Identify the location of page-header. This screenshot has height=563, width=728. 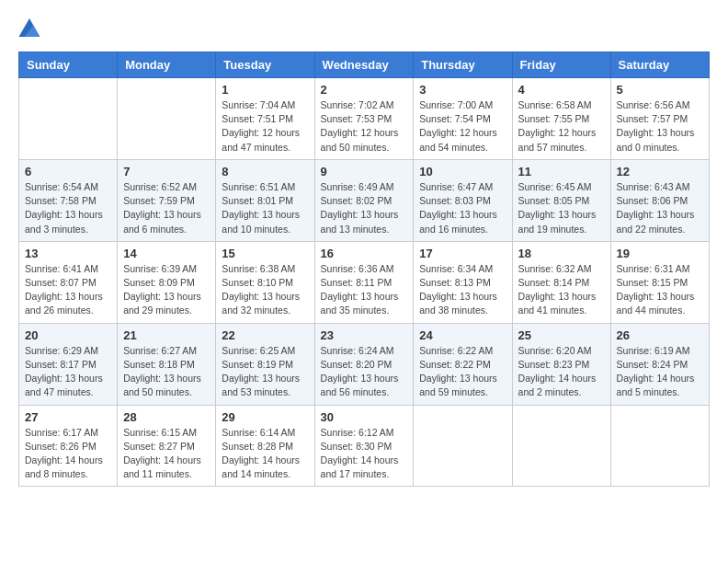
(364, 28).